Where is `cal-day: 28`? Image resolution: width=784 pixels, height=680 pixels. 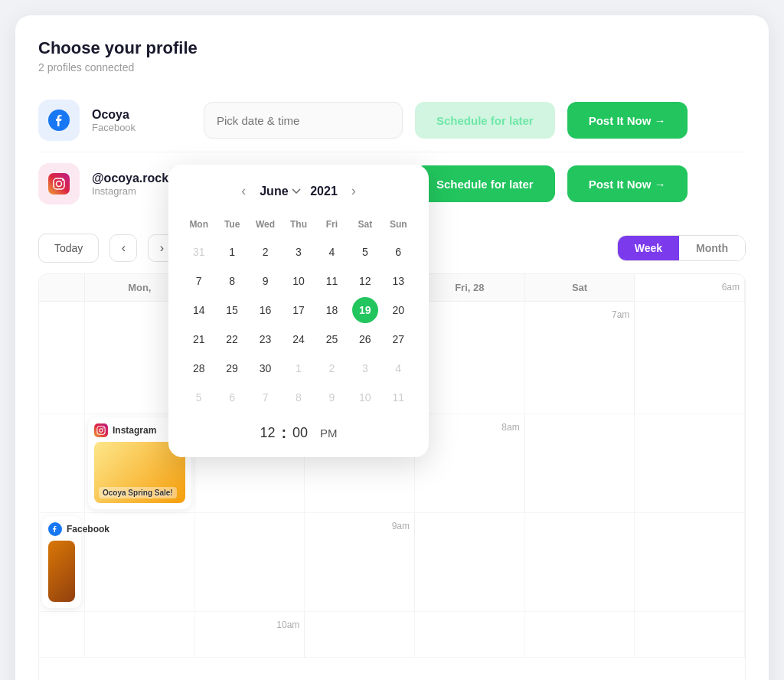 cal-day: 28 is located at coordinates (199, 368).